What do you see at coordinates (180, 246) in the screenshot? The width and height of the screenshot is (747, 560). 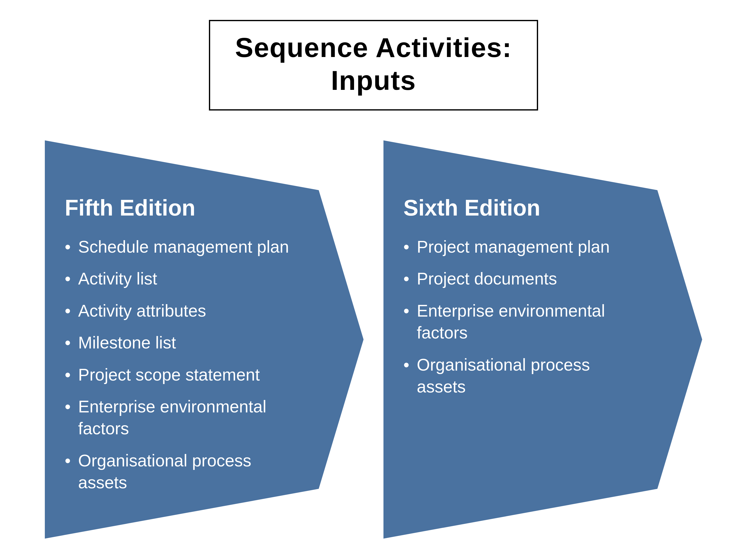 I see `list-item: Schedule management plan` at bounding box center [180, 246].